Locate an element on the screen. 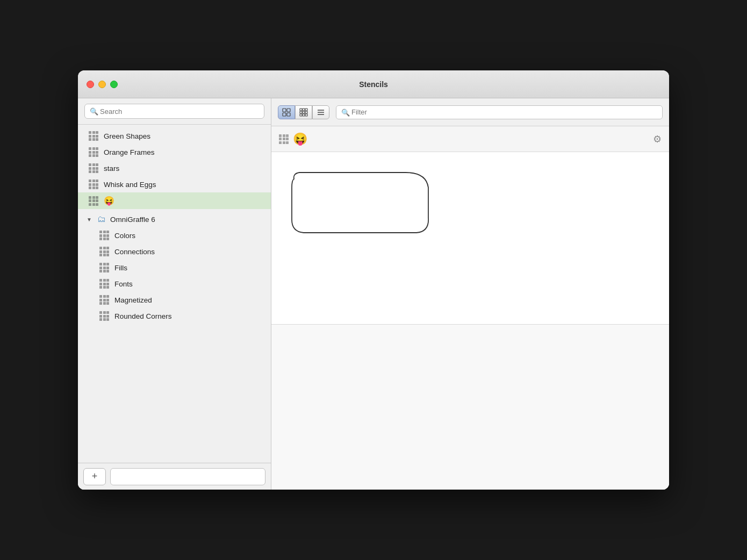  right-toolbar: 🔍 is located at coordinates (470, 112).